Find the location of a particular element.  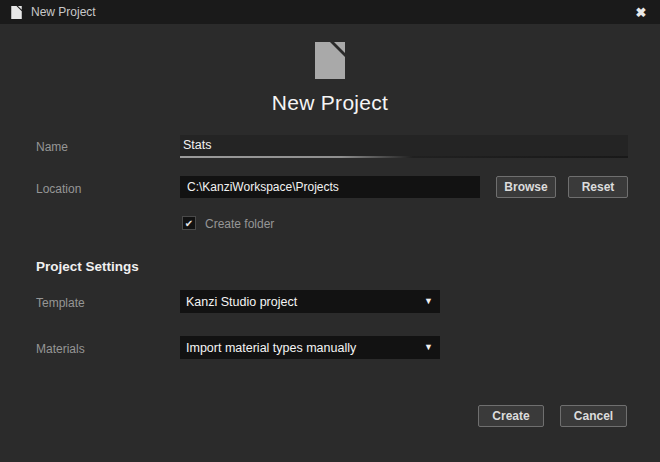

browse-button: Browse is located at coordinates (526, 187).